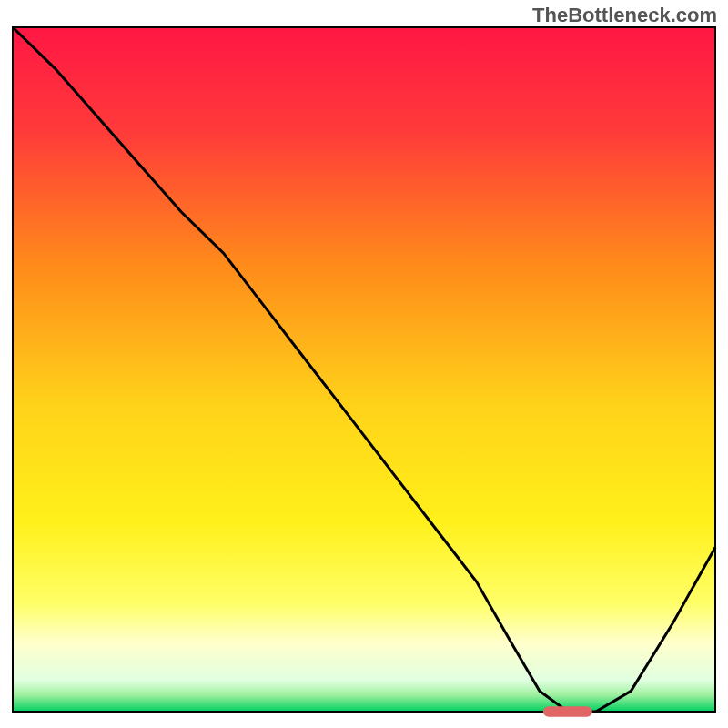  I want to click on attribution-text: TheBottleneck.com, so click(624, 15).